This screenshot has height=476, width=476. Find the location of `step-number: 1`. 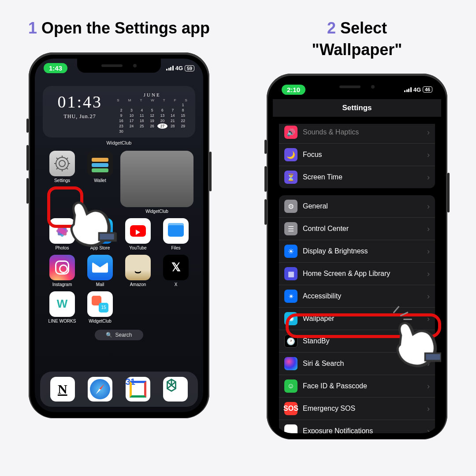

step-number: 1 is located at coordinates (33, 28).